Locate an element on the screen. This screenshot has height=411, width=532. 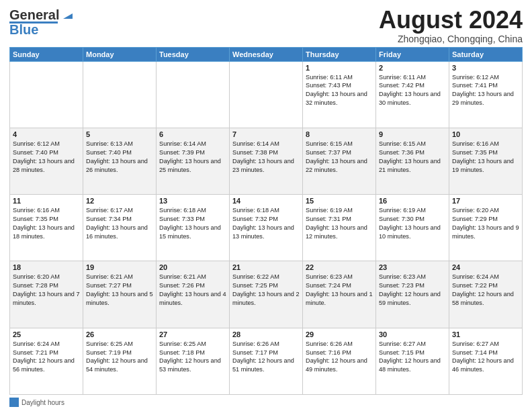
day-number: 29 is located at coordinates (339, 334).